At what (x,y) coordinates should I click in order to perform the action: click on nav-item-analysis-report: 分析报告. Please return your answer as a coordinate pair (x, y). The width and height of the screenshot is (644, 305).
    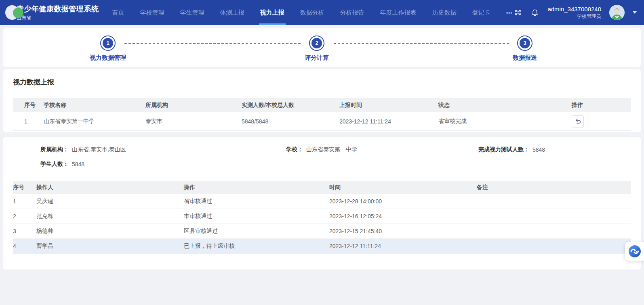
    Looking at the image, I should click on (352, 13).